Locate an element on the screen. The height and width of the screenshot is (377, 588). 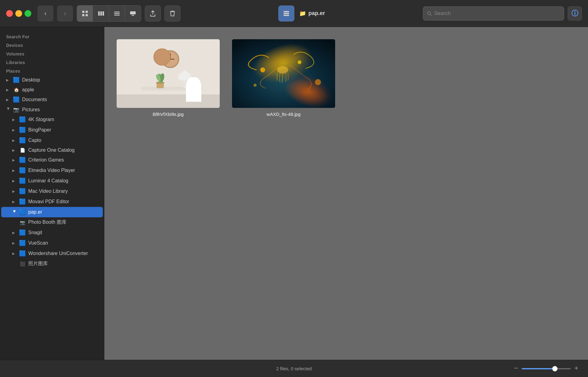
search-icon is located at coordinates (429, 13).